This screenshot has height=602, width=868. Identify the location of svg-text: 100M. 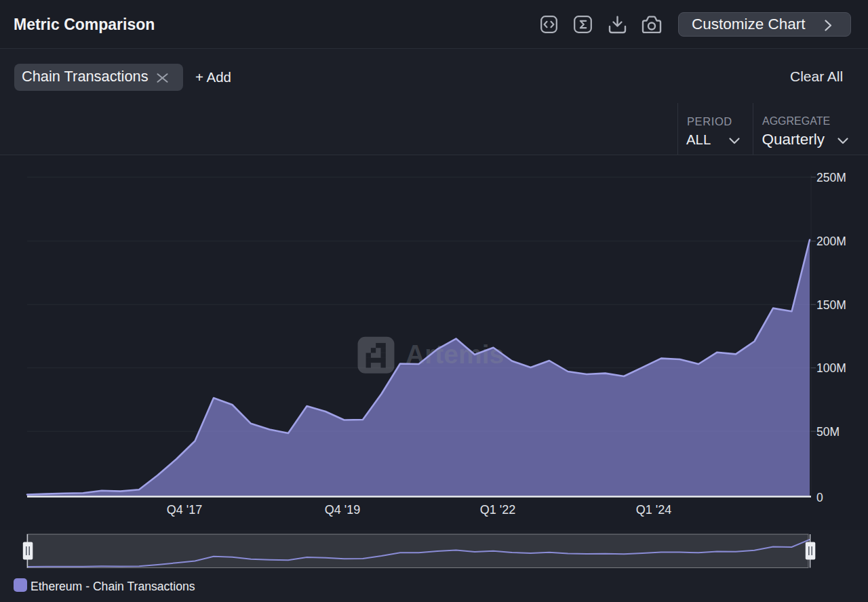
(831, 368).